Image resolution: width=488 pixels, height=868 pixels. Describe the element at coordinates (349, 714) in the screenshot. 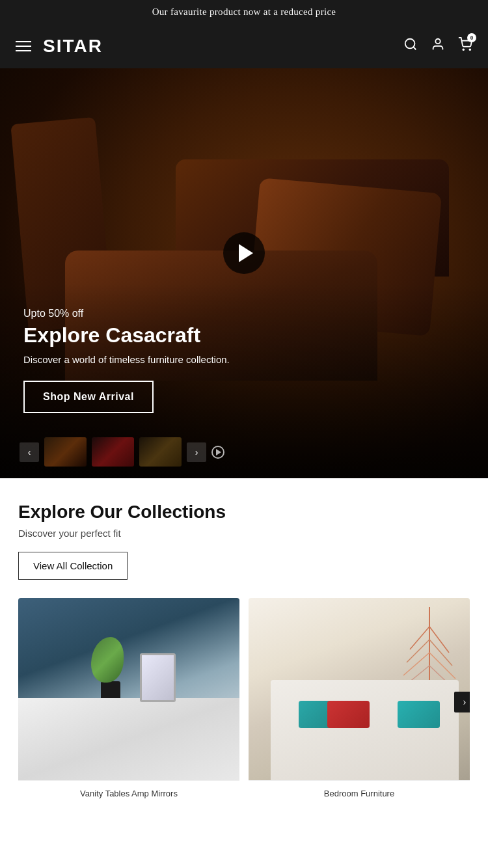

I see `pillow-red` at that location.